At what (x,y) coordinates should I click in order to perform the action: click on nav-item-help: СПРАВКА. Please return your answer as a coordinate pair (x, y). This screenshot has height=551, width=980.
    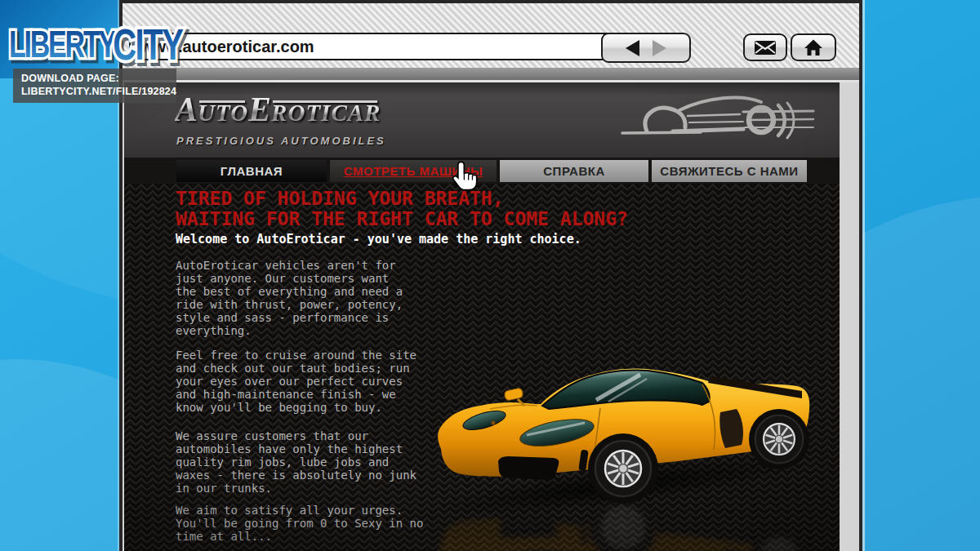
    Looking at the image, I should click on (574, 171).